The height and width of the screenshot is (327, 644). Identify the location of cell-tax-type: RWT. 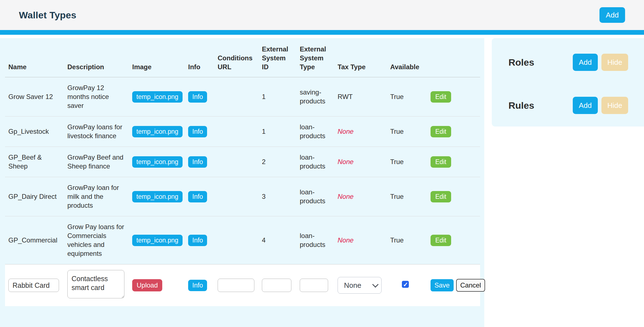
(361, 97).